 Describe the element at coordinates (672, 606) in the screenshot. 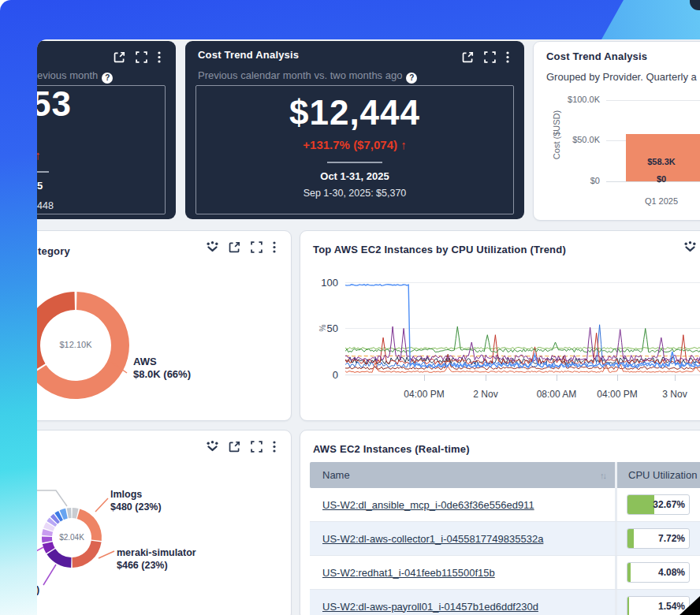

I see `cpu-utilization-value: 1.54%` at that location.